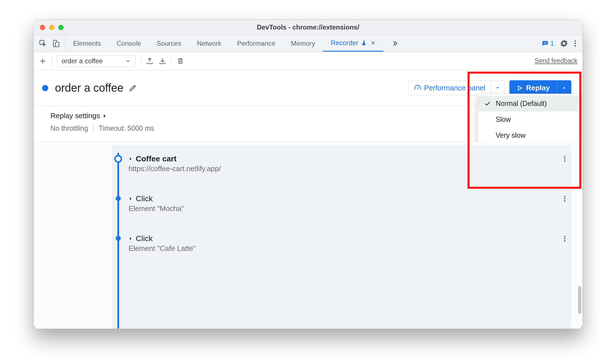 This screenshot has width=600, height=364. I want to click on devtools-tabstrip: Elements Console Sources Network Perform…, so click(308, 43).